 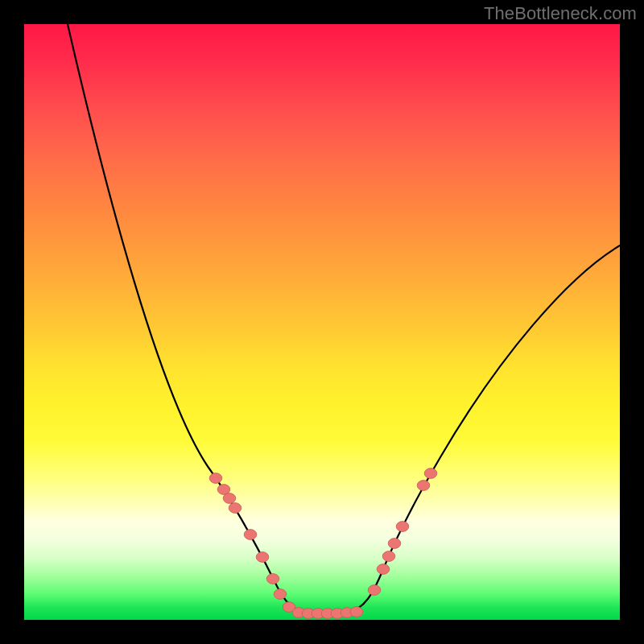 I want to click on marker-group, so click(x=324, y=544).